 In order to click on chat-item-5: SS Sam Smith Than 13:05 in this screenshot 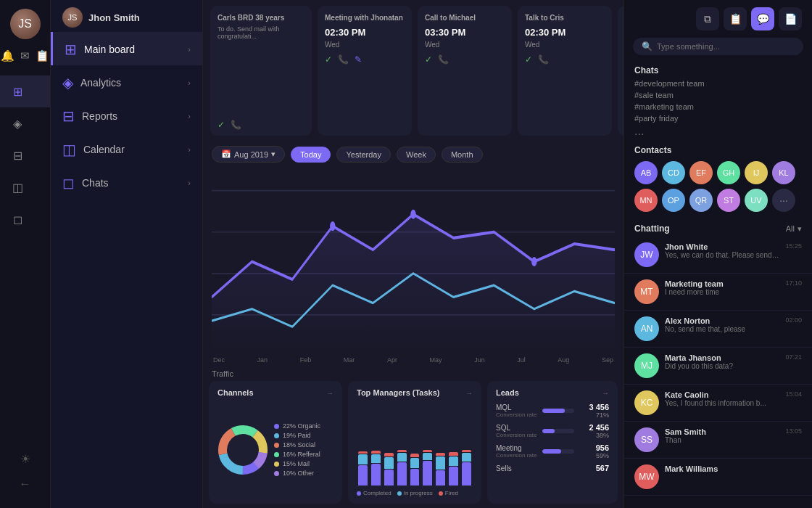, I will do `click(718, 440)`.